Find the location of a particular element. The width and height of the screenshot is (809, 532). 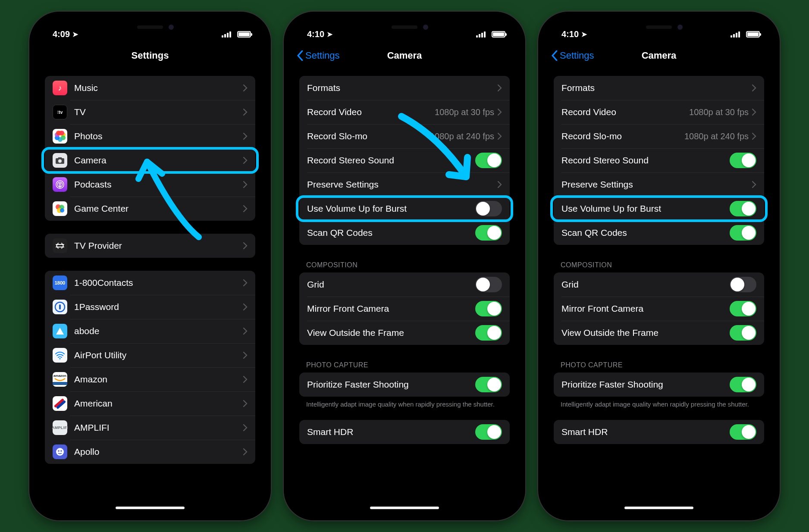

location-icon: ➤ is located at coordinates (75, 34).